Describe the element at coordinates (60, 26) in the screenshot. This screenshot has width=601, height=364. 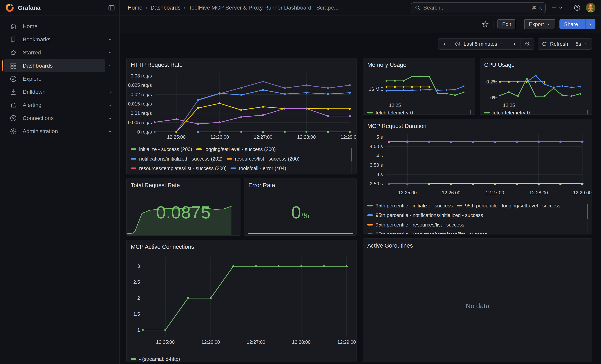
I see `sidebar-item-home: Home` at that location.